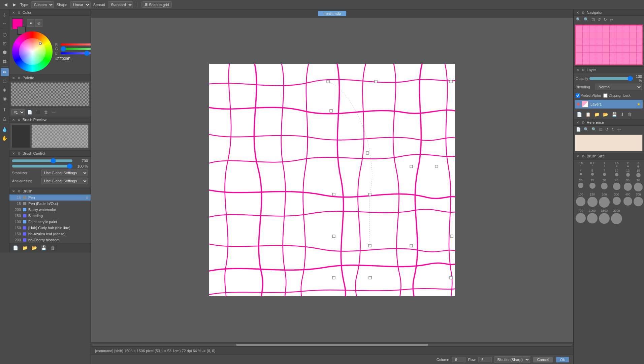 This screenshot has height=364, width=644. Describe the element at coordinates (609, 45) in the screenshot. I see `navigator-preview` at that location.